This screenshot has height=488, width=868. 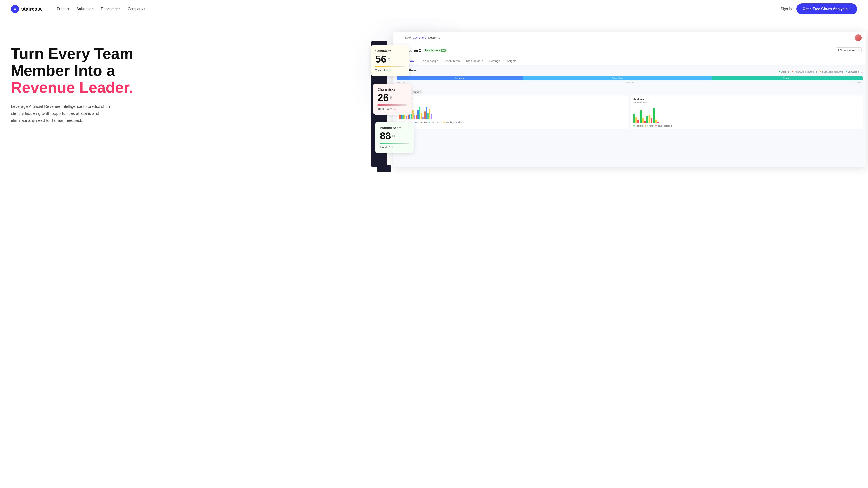 What do you see at coordinates (421, 122) in the screenshot?
I see `legend-hourglass: Hourglass` at bounding box center [421, 122].